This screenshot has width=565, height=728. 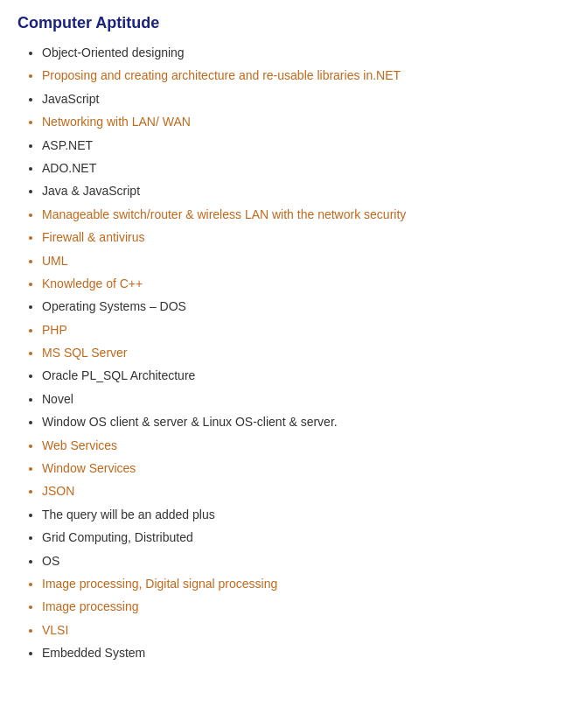 I want to click on list-item: Knowledge of C++, so click(x=295, y=284).